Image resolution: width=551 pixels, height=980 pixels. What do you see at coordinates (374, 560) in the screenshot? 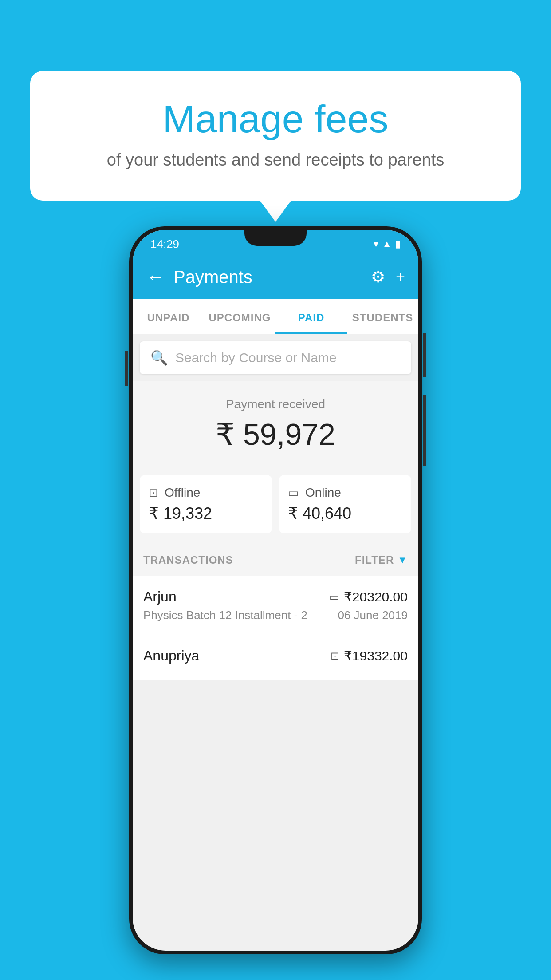
I see `filter-text: FILTER` at bounding box center [374, 560].